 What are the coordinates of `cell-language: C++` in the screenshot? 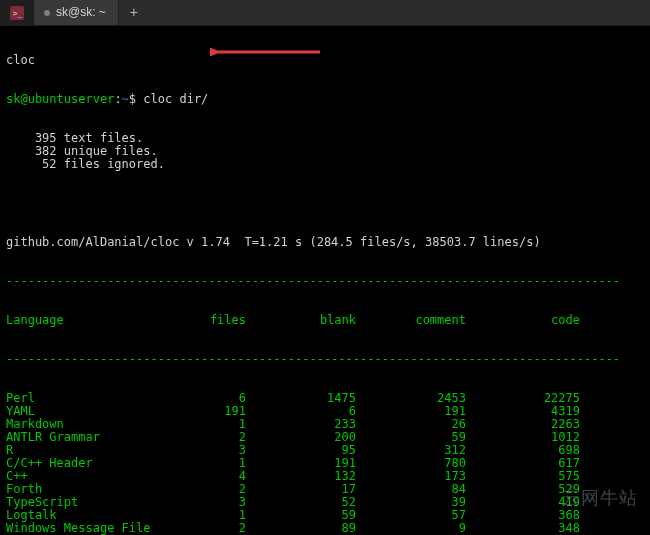 It's located at (96, 476).